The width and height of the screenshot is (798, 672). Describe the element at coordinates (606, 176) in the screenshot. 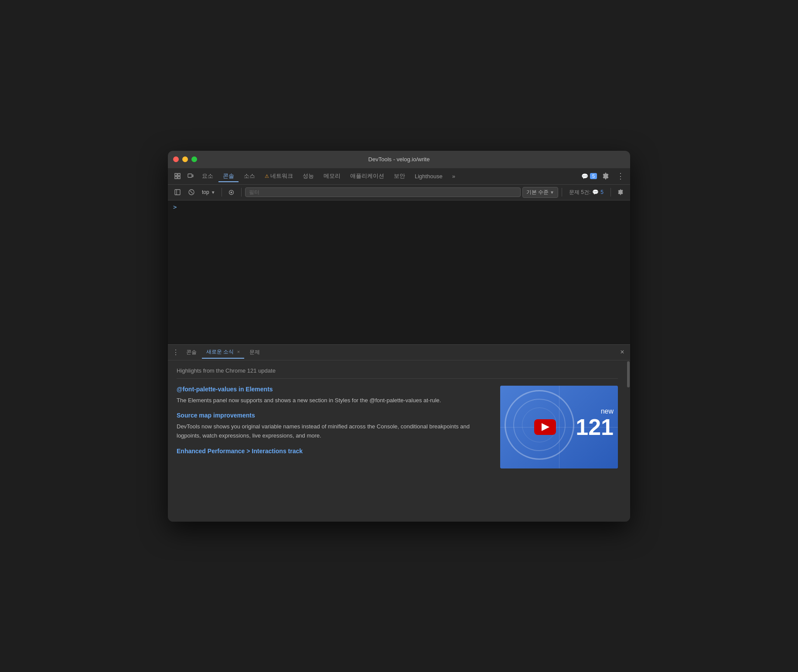

I see `settings-button` at that location.